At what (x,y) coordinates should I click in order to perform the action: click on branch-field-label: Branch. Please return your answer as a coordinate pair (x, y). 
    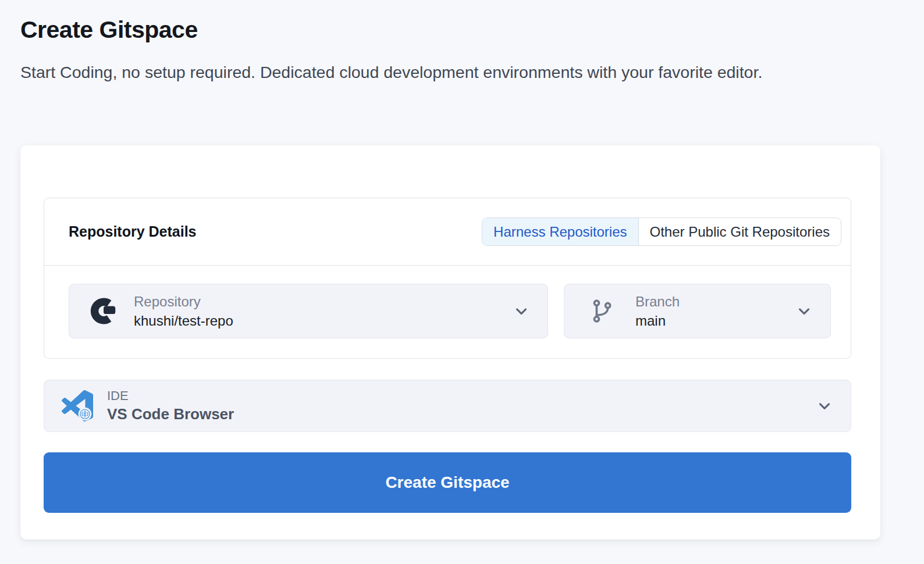
    Looking at the image, I should click on (658, 302).